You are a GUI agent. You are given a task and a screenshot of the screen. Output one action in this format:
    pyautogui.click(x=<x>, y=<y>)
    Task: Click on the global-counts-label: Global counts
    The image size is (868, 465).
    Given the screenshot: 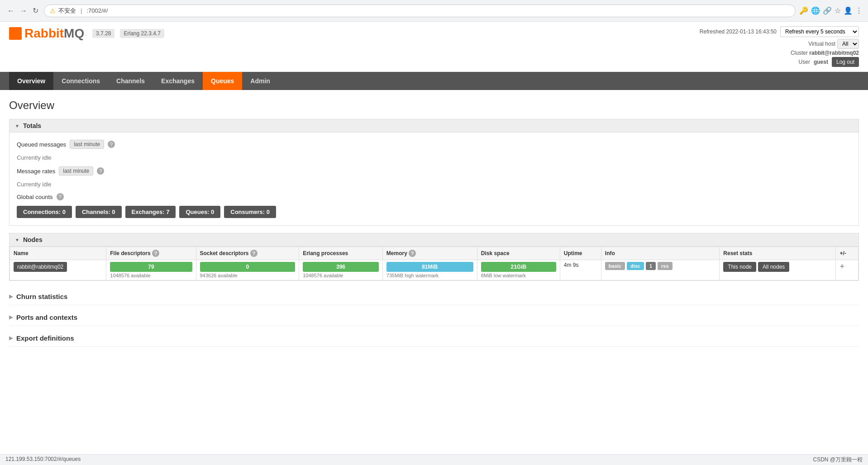 What is the action you would take?
    pyautogui.click(x=35, y=197)
    